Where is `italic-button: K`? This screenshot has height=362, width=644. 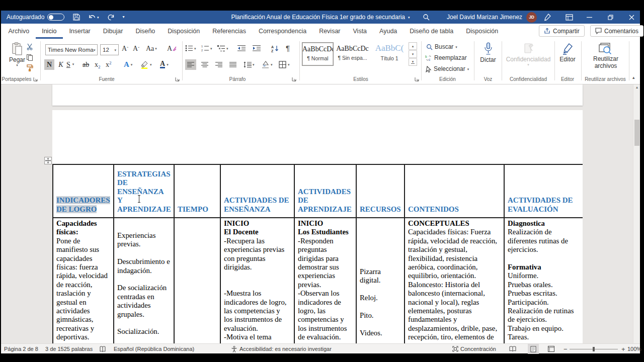
italic-button: K is located at coordinates (61, 64).